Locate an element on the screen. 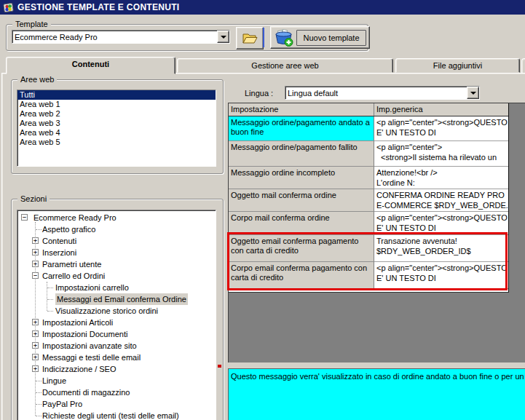  tab-gestione-aree-web: Gestione aree web is located at coordinates (285, 66).